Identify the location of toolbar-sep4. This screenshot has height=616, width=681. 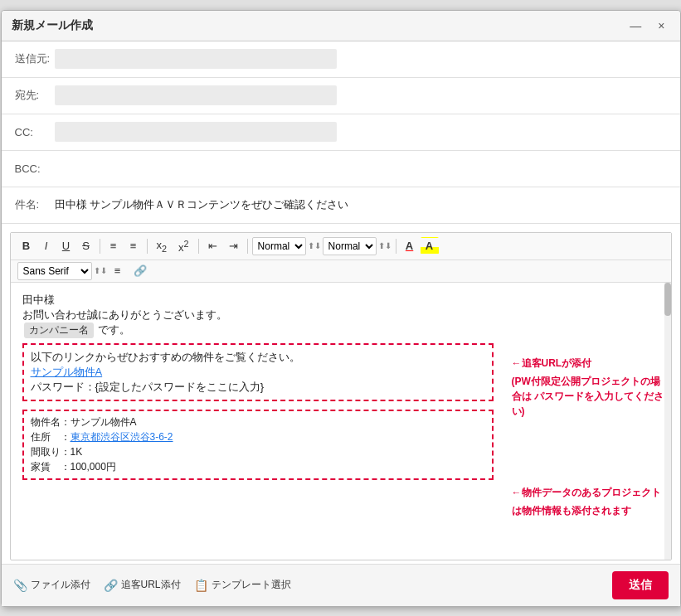
(247, 246).